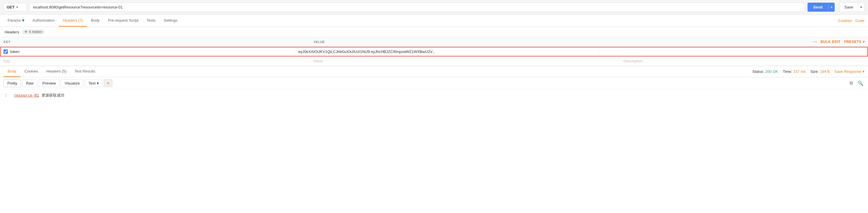 The width and height of the screenshot is (868, 213). What do you see at coordinates (23, 20) in the screenshot?
I see `params-dot-icon` at bounding box center [23, 20].